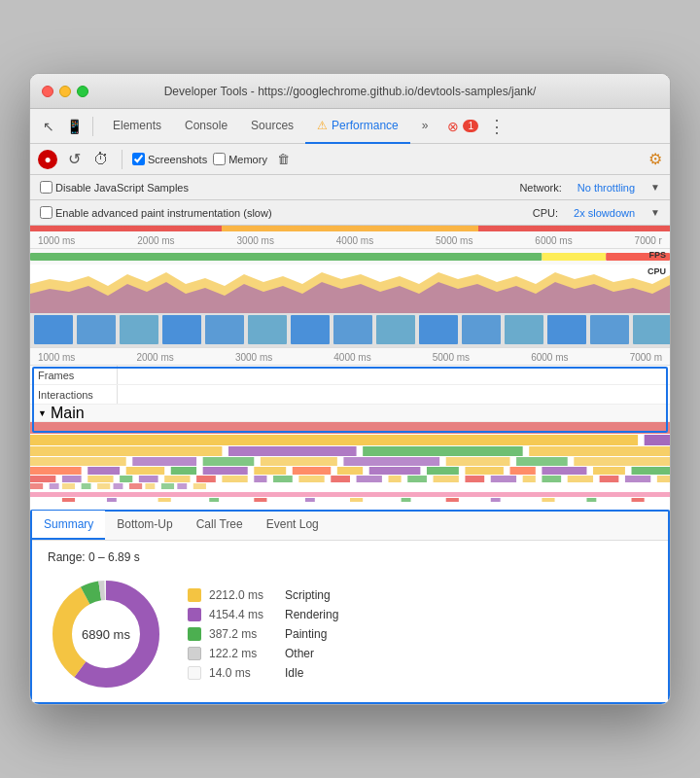 Image resolution: width=700 pixels, height=778 pixels. What do you see at coordinates (350, 257) in the screenshot?
I see `fps-chart` at bounding box center [350, 257].